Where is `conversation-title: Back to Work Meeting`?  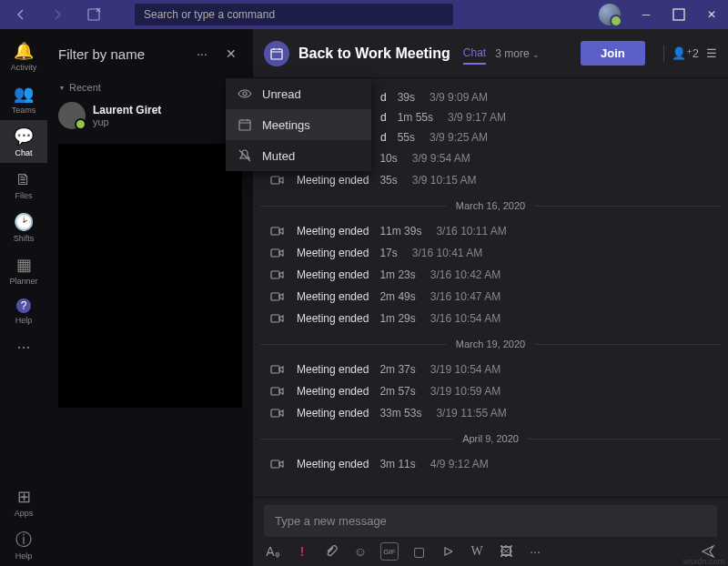
conversation-title: Back to Work Meeting is located at coordinates (375, 54).